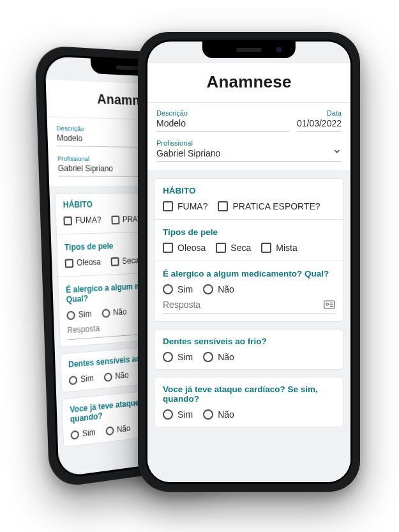  I want to click on card-id-icon, so click(329, 305).